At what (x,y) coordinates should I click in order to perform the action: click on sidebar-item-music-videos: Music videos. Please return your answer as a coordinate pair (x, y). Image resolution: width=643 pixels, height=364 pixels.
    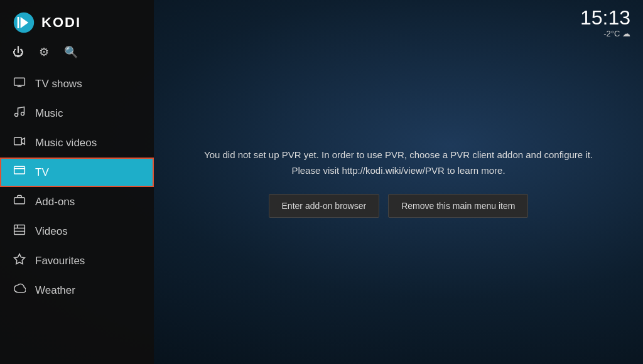
    Looking at the image, I should click on (77, 143).